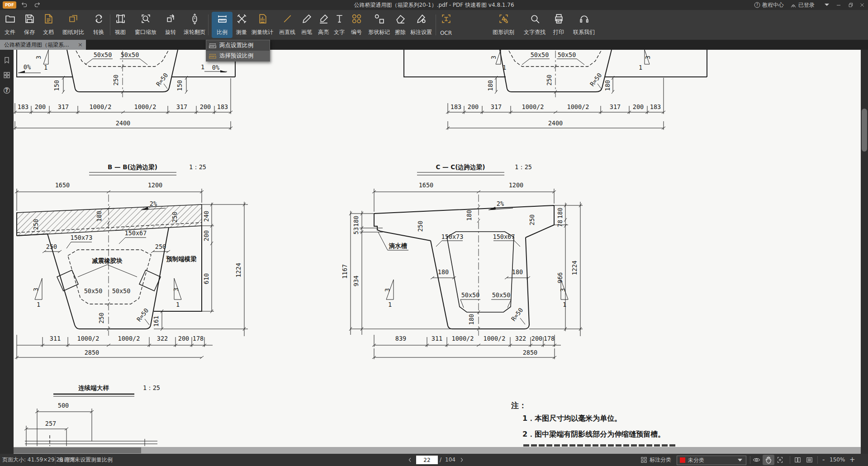 This screenshot has width=868, height=466. What do you see at coordinates (379, 33) in the screenshot?
I see `toolbar-item-label: 形状标记` at bounding box center [379, 33].